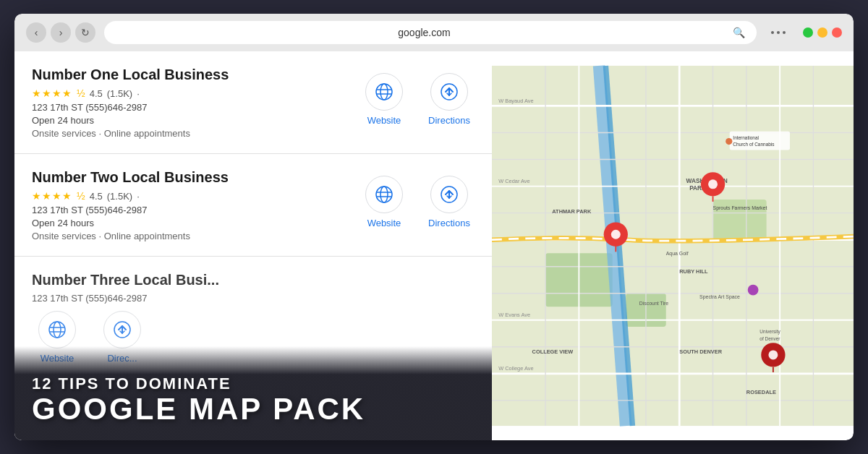  Describe the element at coordinates (96, 197) in the screenshot. I see `rating-value-2: 4.5` at that location.